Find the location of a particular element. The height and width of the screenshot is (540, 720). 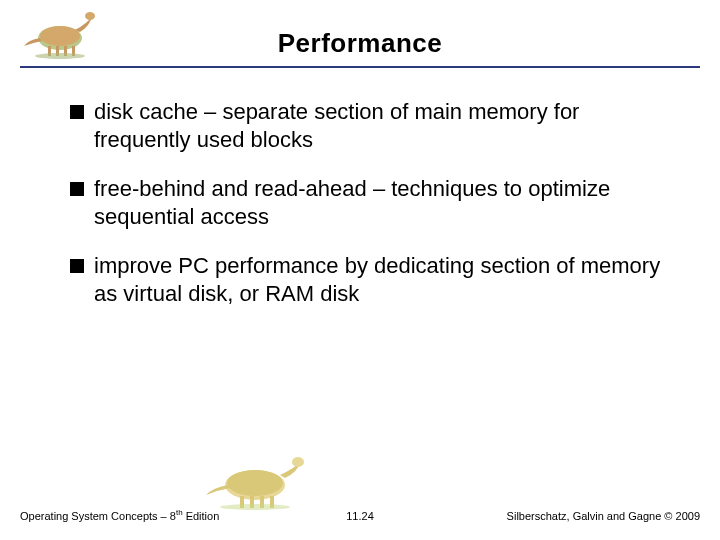

bullet-text: disk cache – separate section of main me… is located at coordinates (382, 126).